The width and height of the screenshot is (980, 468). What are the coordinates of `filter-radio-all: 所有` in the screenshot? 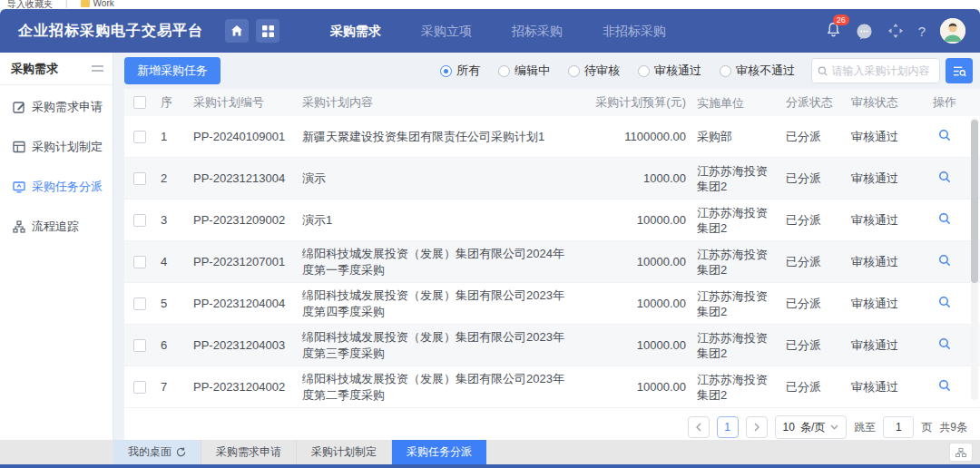 It's located at (460, 71).